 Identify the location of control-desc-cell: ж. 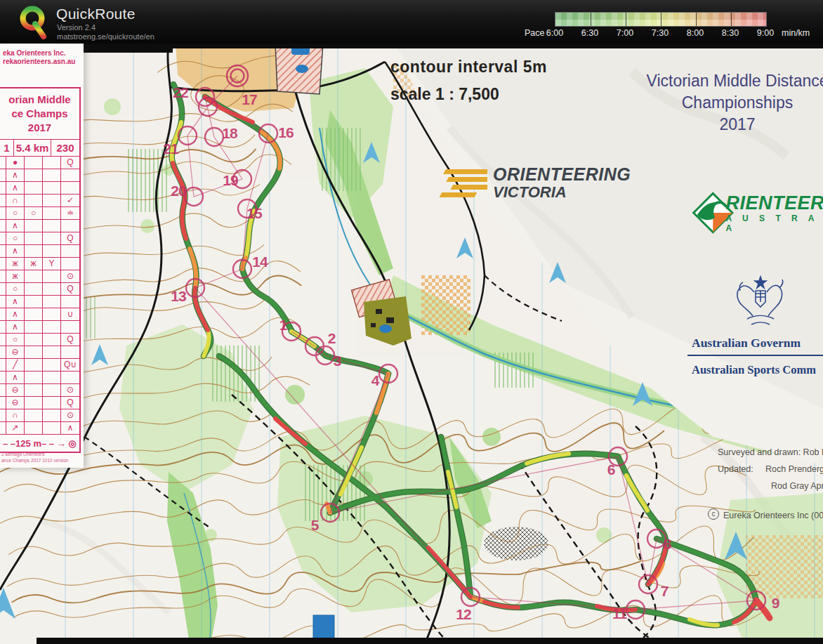
(34, 264).